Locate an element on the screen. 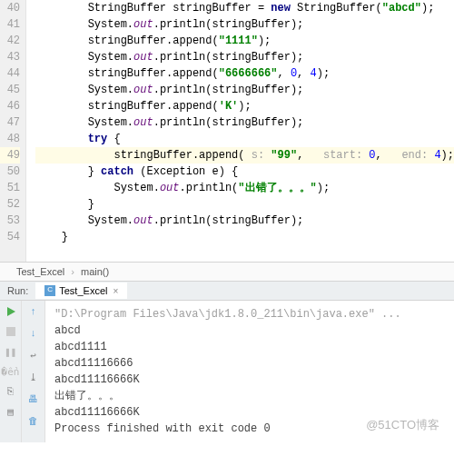 This screenshot has height=476, width=454. class-file-icon is located at coordinates (50, 291).